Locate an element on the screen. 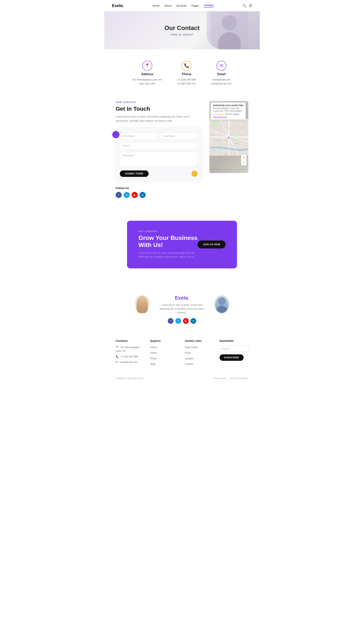  footer-contacts-col: Contacts 📍 457 Morningview Lane, NY 📞 +1… is located at coordinates (130, 353).